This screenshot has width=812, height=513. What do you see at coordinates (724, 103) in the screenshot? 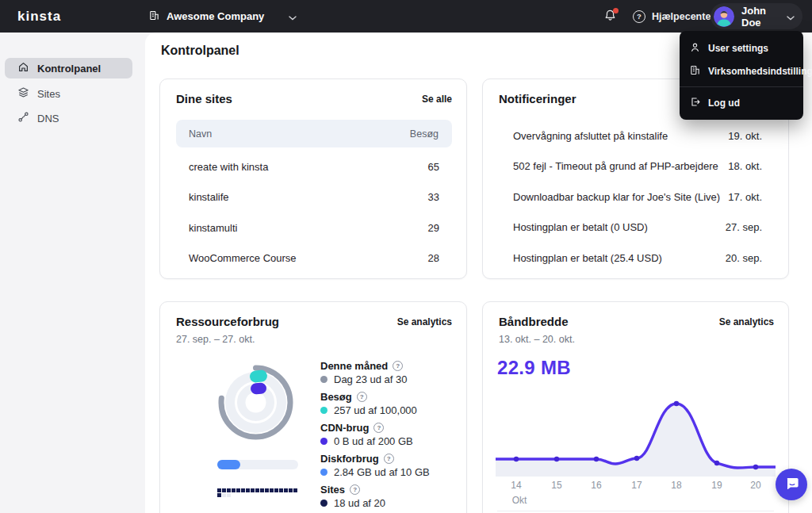
I see `menu-item-label: Log ud` at bounding box center [724, 103].